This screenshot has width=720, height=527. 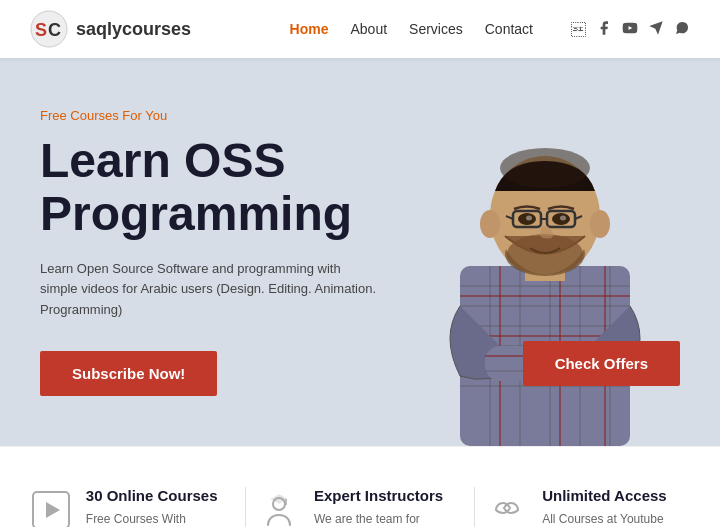 What do you see at coordinates (509, 29) in the screenshot?
I see `nav-contact: Contact` at bounding box center [509, 29].